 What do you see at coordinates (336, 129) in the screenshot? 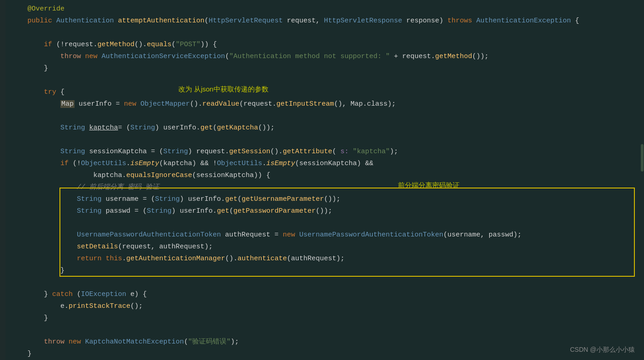
I see `code-line-11: String kaptcha= (String) userInfo.get(ge…` at bounding box center [336, 129].